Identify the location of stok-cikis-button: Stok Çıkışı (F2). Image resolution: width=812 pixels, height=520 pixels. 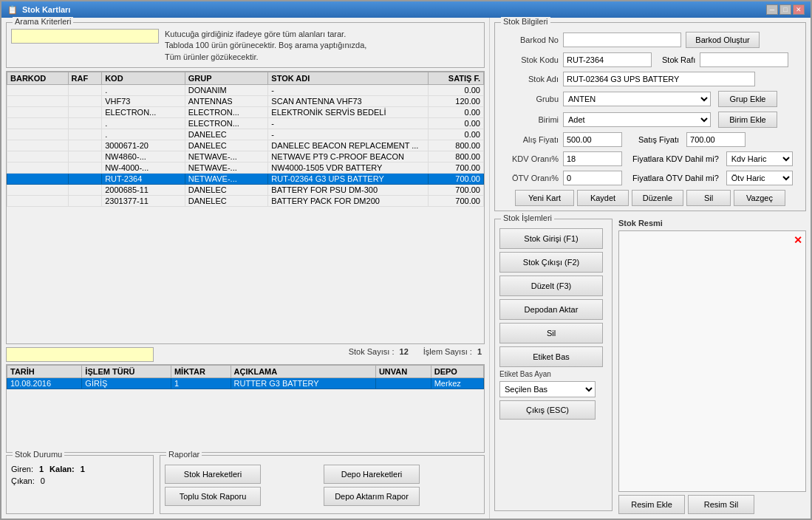
(551, 262).